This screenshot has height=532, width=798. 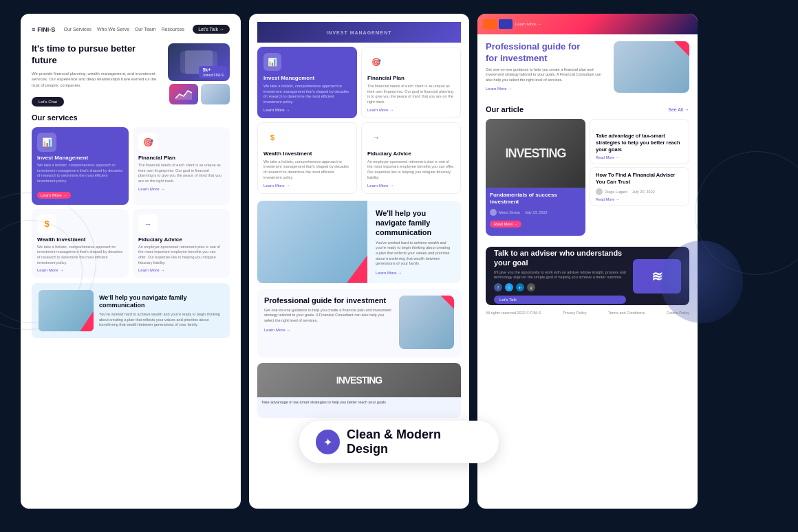 I want to click on fiduciary-learn-more: Learn More →, so click(x=182, y=270).